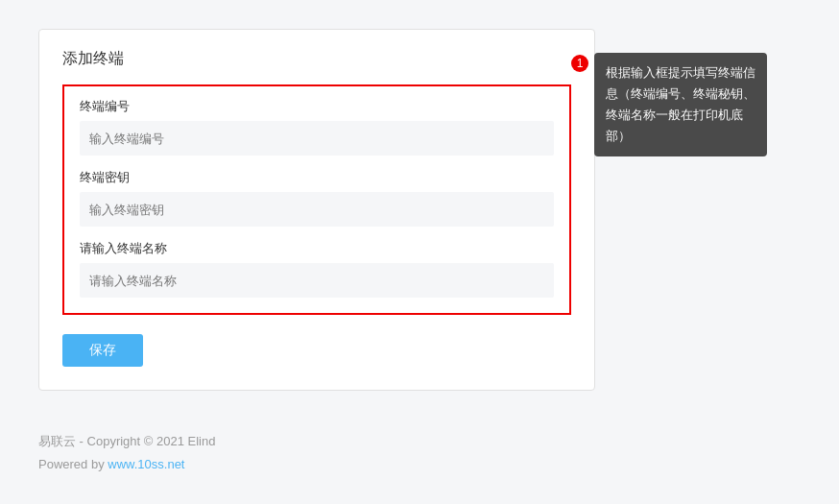 This screenshot has height=504, width=839. What do you see at coordinates (317, 178) in the screenshot?
I see `label-terminal-key: 终端密钥` at bounding box center [317, 178].